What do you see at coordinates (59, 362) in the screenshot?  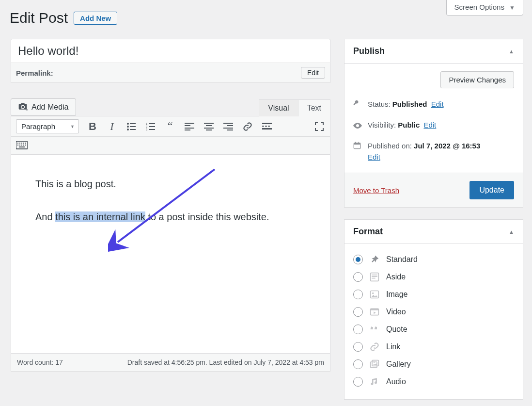 I see `word-count-value: 17` at bounding box center [59, 362].